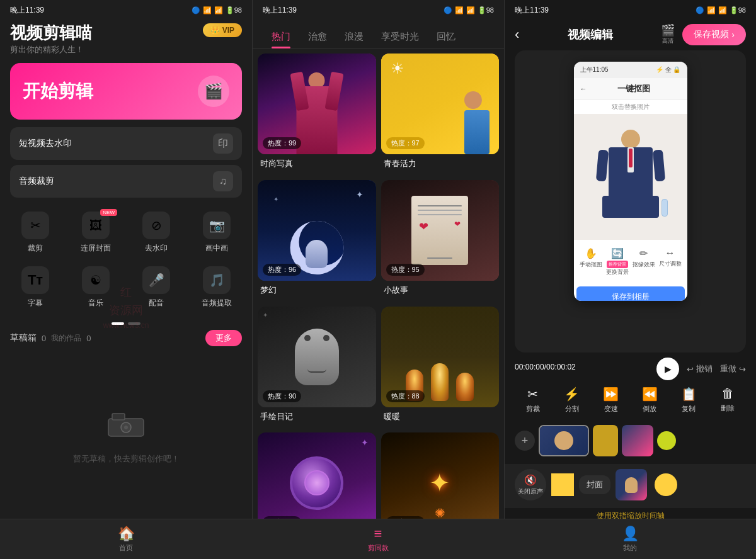 The height and width of the screenshot is (559, 756). Describe the element at coordinates (714, 35) in the screenshot. I see `save-video-button: 保存视频 ›` at that location.